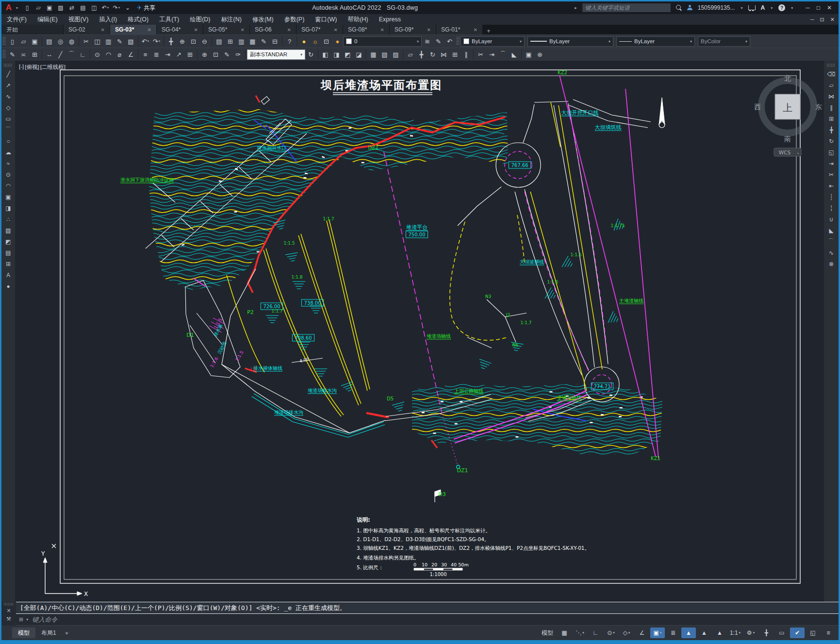  Describe the element at coordinates (129, 619) in the screenshot. I see `command-input` at that location.